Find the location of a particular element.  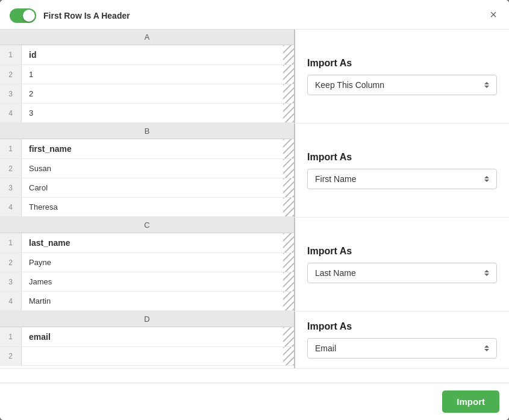

cell-value: James is located at coordinates (152, 282).